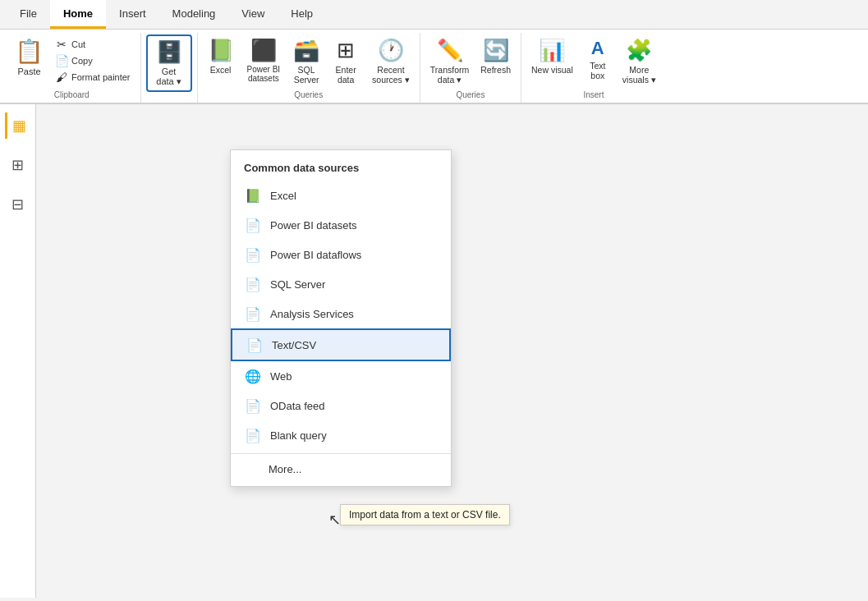 Image resolution: width=868 pixels, height=601 pixels. I want to click on web-item-icon: 🌐, so click(253, 376).